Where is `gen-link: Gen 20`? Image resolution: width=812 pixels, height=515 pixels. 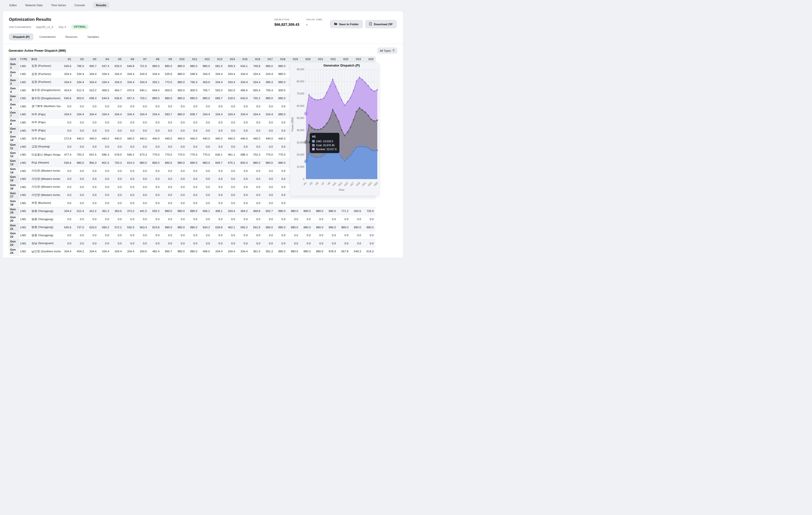
gen-link: Gen 20 is located at coordinates (13, 219).